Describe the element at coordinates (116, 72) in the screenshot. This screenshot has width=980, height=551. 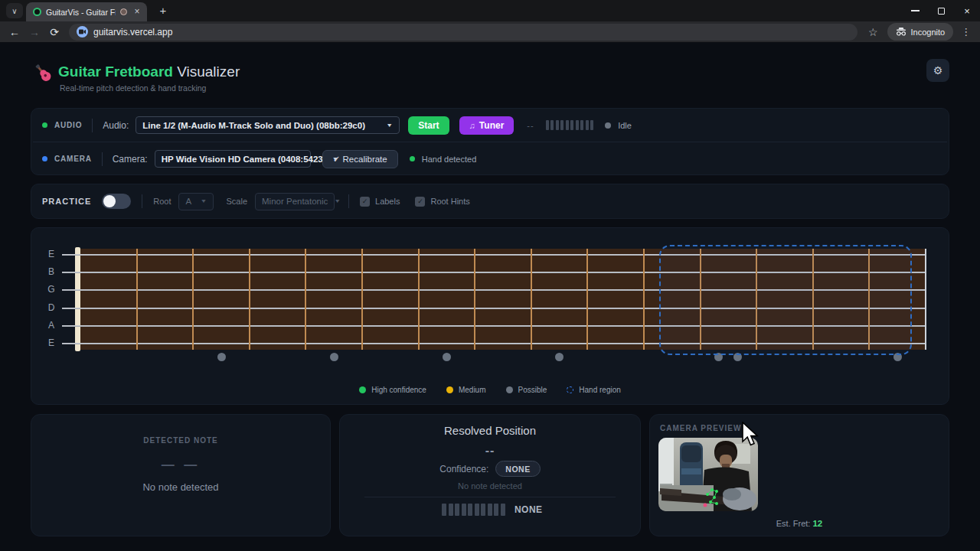
I see `title-primary: Guitar Fretboard` at that location.